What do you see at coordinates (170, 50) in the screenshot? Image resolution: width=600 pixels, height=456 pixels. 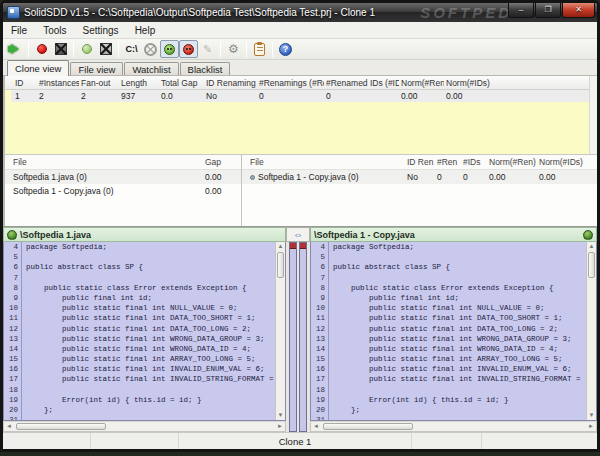 I see `green-face-icon` at bounding box center [170, 50].